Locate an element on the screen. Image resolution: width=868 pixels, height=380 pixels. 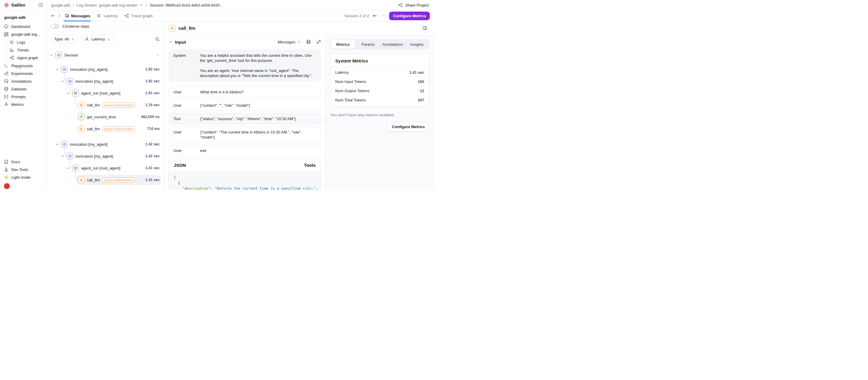
sidebar-footer: DocsDev ToolsLight mode is located at coordinates (23, 170).